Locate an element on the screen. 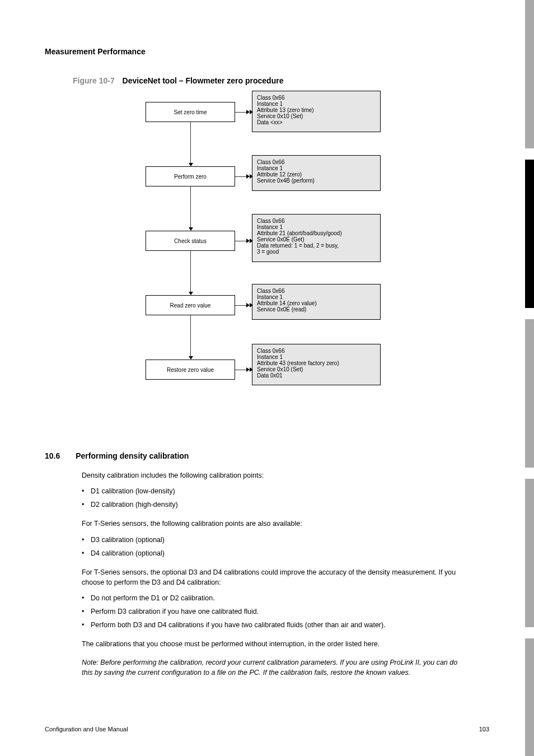 The width and height of the screenshot is (534, 756). desc-line: Attribute 21 (abort/bad/busy/good) is located at coordinates (316, 233).